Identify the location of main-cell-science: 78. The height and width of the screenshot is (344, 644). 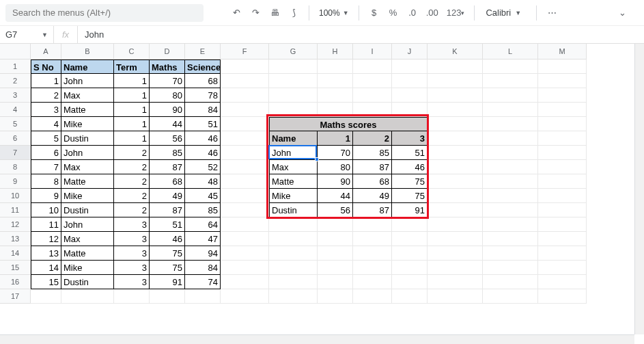
(203, 96).